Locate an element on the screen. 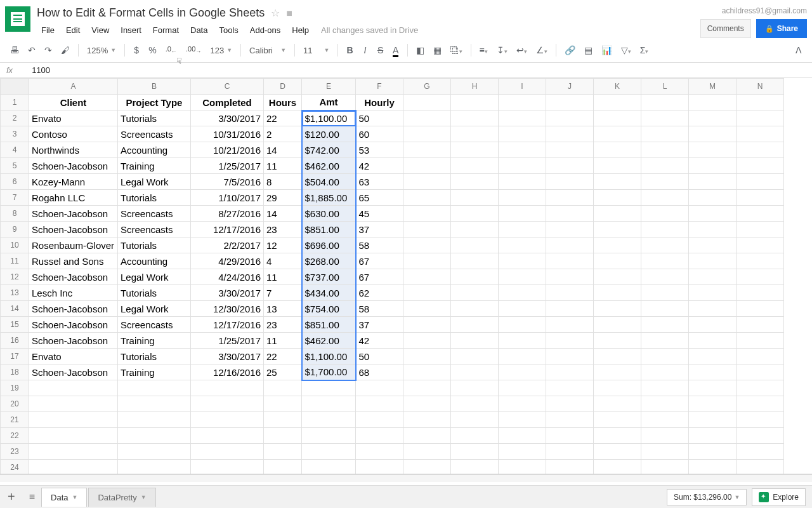  cell: Envato is located at coordinates (74, 118).